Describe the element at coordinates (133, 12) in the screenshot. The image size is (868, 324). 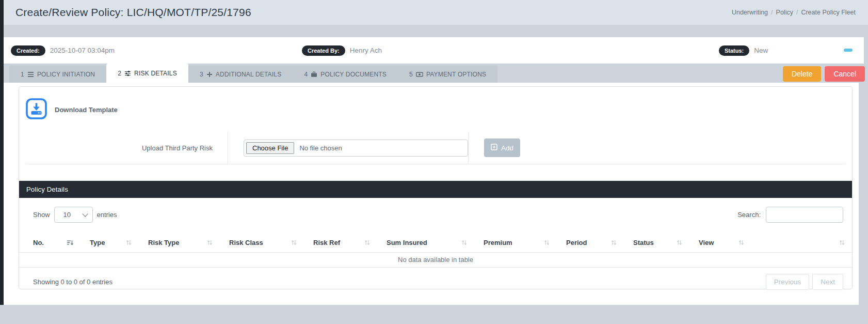
I see `page-title: Create/Review Policy: LIC/HQ/MOT/TP/25/1…` at that location.